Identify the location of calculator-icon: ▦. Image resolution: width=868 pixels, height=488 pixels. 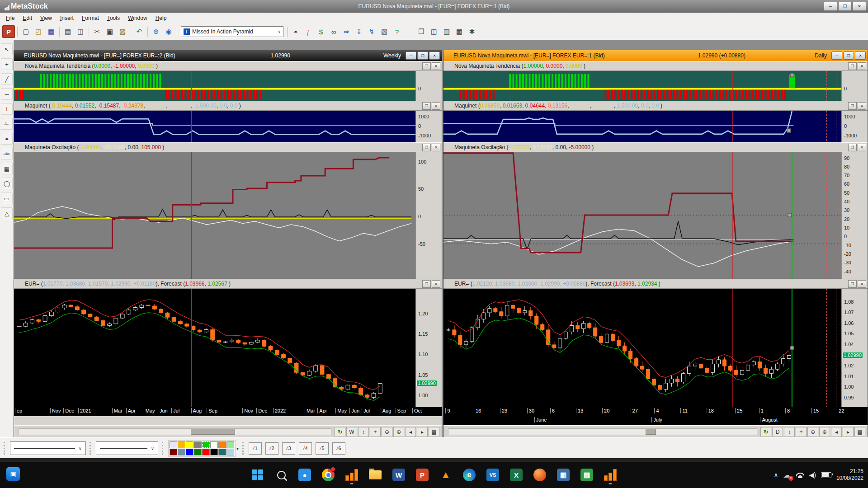
(563, 475).